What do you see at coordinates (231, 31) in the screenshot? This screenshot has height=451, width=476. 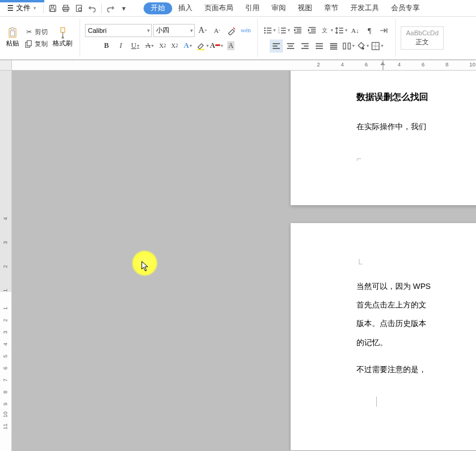 I see `clear-format-button` at bounding box center [231, 31].